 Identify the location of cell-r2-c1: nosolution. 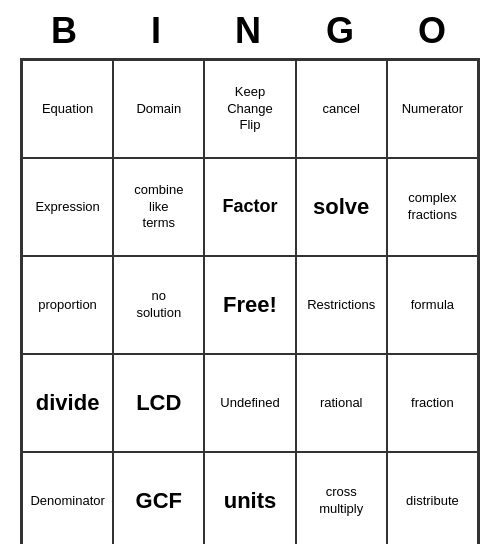
(158, 305).